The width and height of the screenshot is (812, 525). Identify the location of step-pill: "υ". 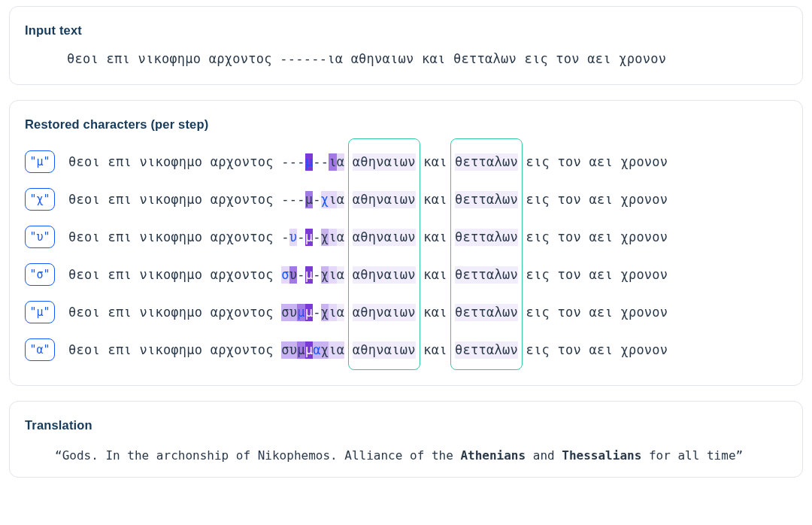
(40, 237).